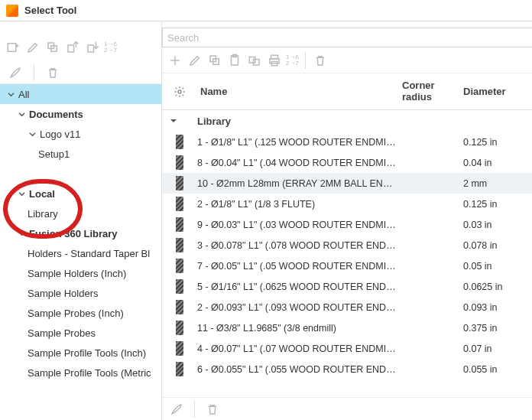  I want to click on table-row: 3 - Ø0.078" L1" (.078 WOOD ROUTER ENDMIL…, so click(347, 245).